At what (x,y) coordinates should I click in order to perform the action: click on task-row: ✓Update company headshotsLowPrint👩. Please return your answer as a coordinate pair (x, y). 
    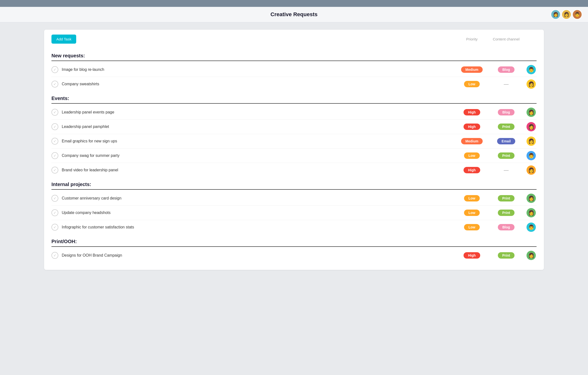
    Looking at the image, I should click on (294, 213).